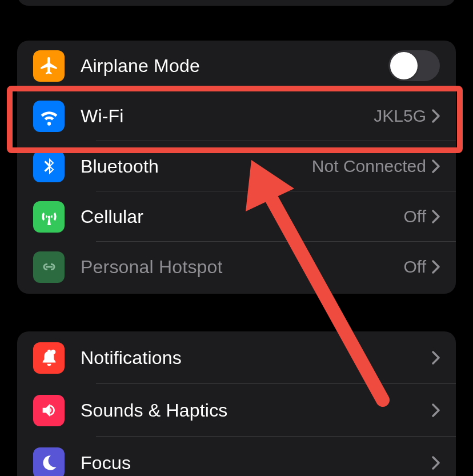  Describe the element at coordinates (49, 358) in the screenshot. I see `notifications-icon` at that location.